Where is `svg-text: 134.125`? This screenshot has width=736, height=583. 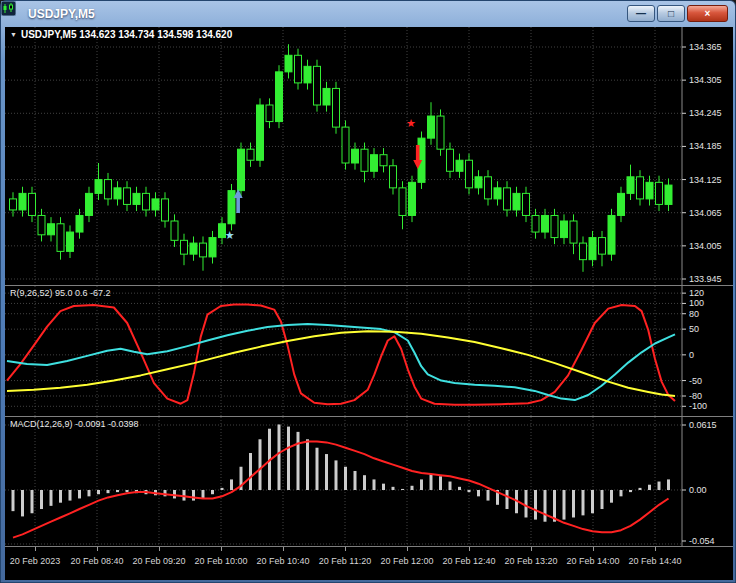
svg-text: 134.125 is located at coordinates (706, 180).